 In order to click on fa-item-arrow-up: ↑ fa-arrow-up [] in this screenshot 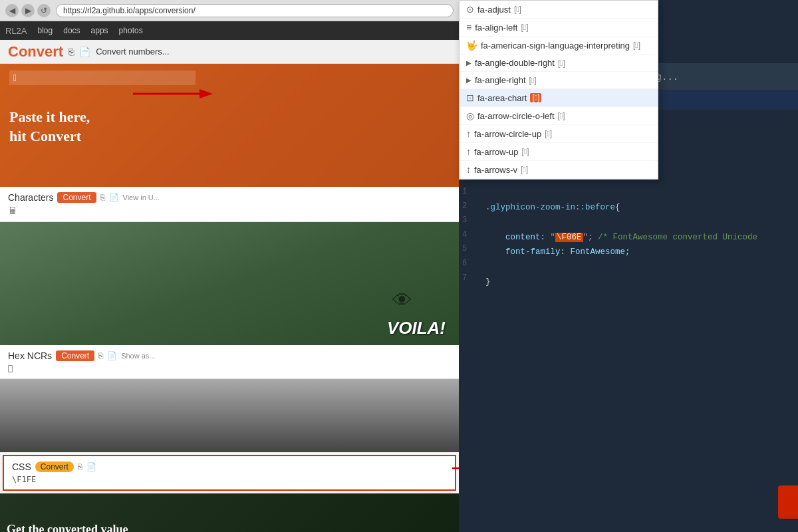, I will do `click(559, 152)`.